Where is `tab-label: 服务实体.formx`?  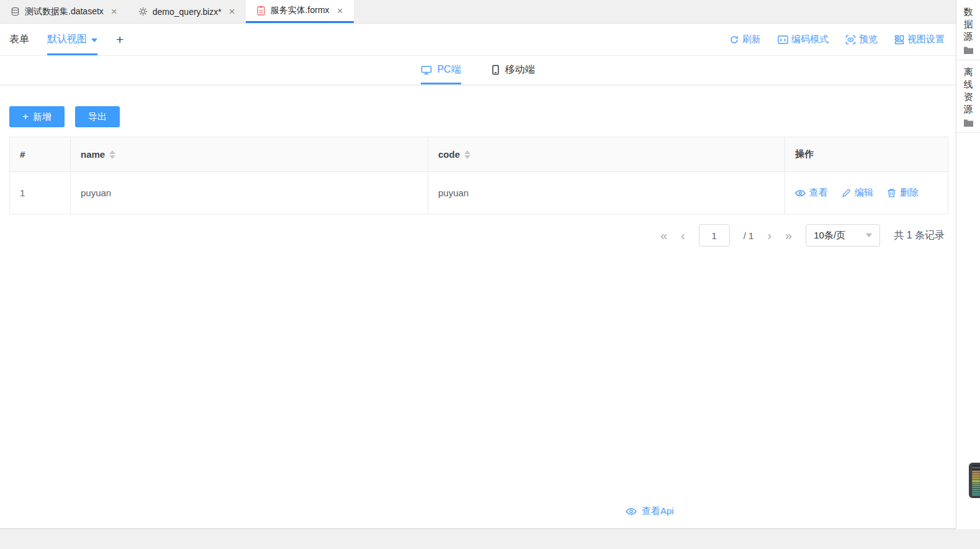
tab-label: 服务实体.formx is located at coordinates (300, 11).